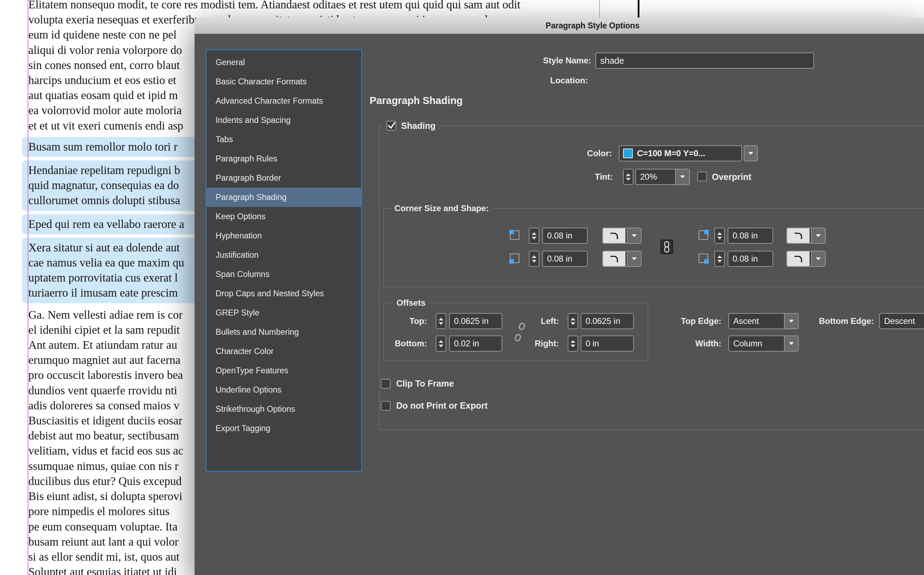 The width and height of the screenshot is (924, 575). What do you see at coordinates (750, 236) in the screenshot?
I see `corner-top-right-size: 0.08 in` at bounding box center [750, 236].